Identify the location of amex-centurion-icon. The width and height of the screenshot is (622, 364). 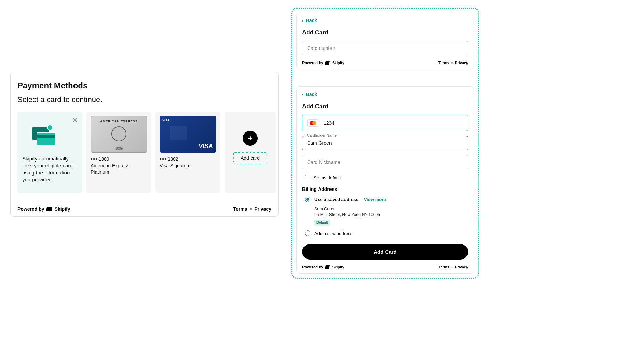
(119, 134).